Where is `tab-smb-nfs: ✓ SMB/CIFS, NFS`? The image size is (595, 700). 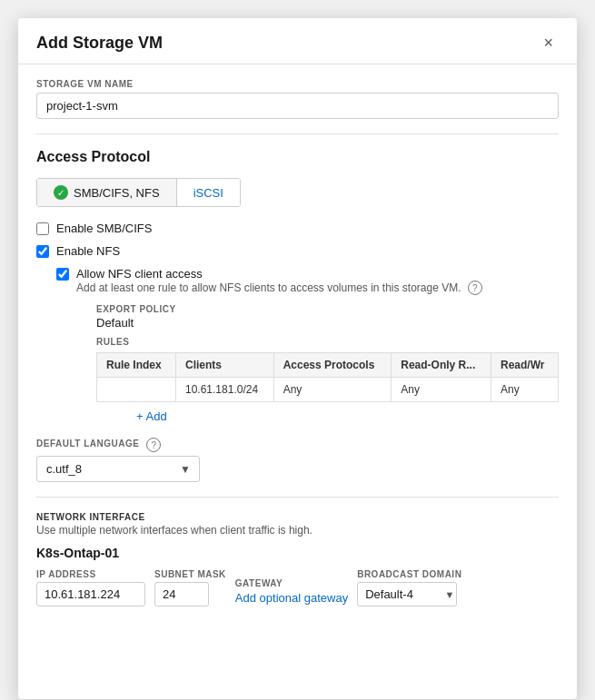
tab-smb-nfs: ✓ SMB/CIFS, NFS is located at coordinates (107, 192).